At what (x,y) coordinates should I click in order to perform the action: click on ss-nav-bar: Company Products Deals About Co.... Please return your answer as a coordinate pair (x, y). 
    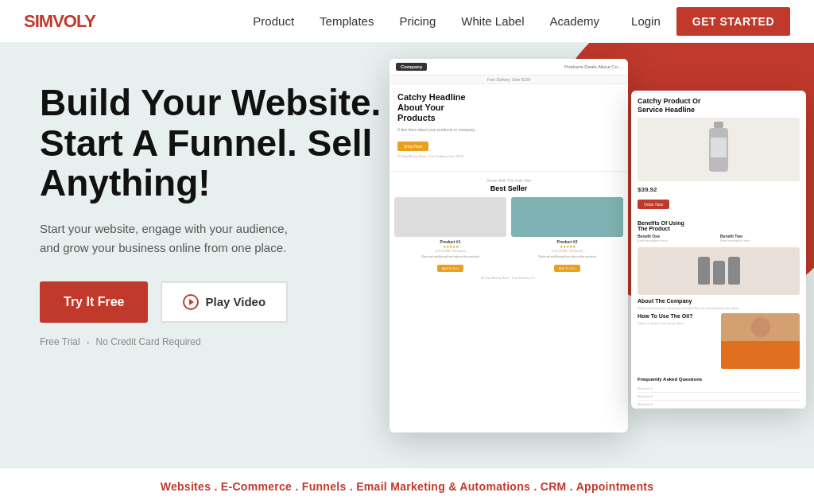
    Looking at the image, I should click on (509, 67).